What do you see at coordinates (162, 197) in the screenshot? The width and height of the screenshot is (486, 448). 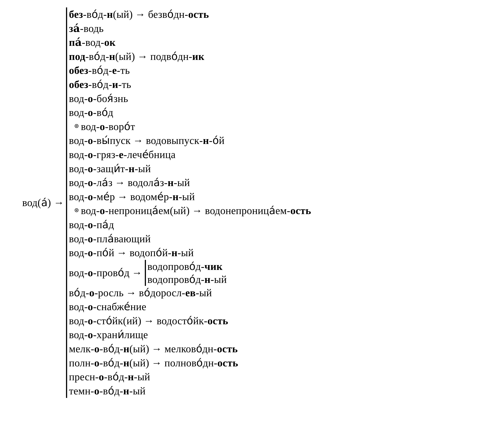 I see `word-segment: водоме́р-н-ый` at bounding box center [162, 197].